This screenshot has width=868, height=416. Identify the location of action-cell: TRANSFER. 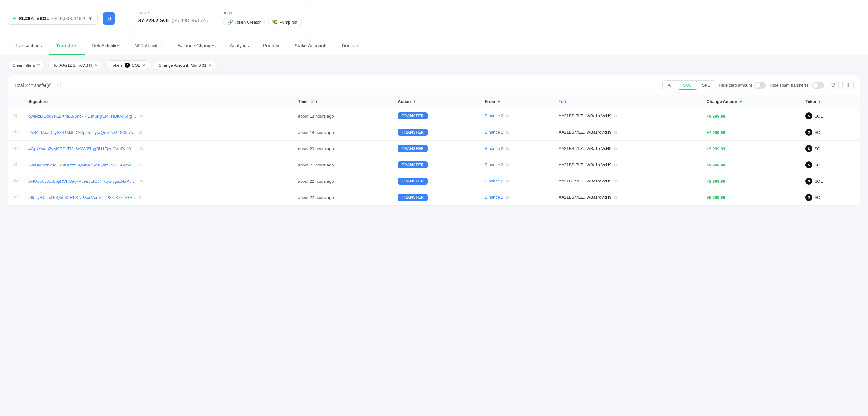
(436, 198).